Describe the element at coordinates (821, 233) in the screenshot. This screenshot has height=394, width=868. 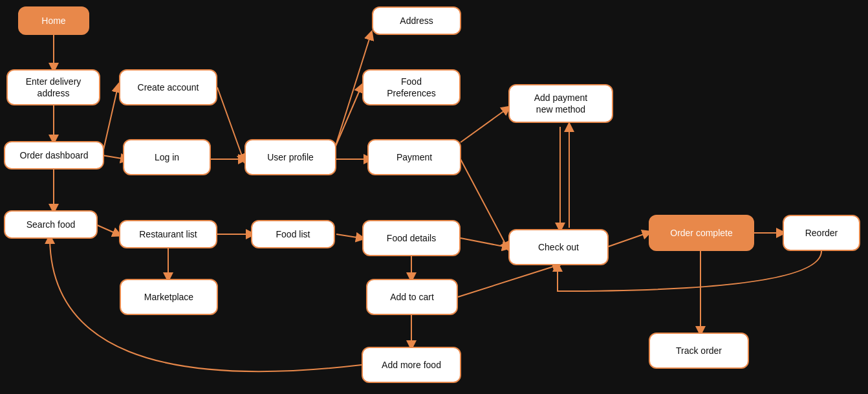
I see `node-reorder: Reorder` at that location.